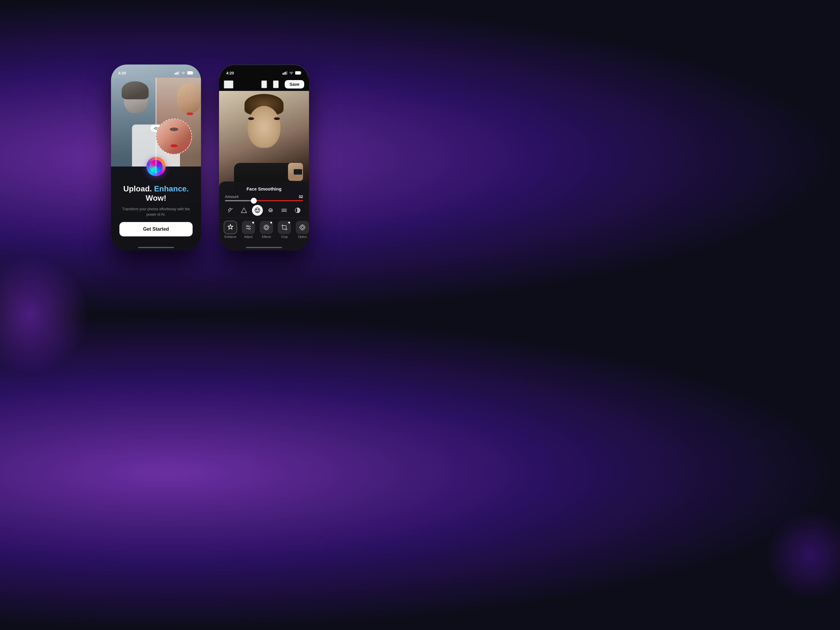 The image size is (840, 630). What do you see at coordinates (302, 227) in the screenshot?
I see `optics-icon-bg` at bounding box center [302, 227].